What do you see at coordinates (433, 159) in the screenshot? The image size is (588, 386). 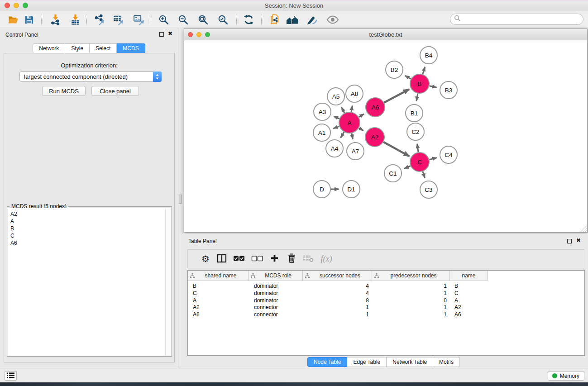 I see `edge-C-C4` at bounding box center [433, 159].